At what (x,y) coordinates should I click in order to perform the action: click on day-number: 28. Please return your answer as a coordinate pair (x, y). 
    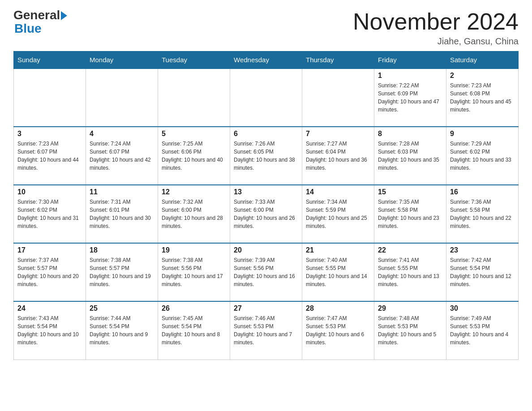
    Looking at the image, I should click on (338, 308).